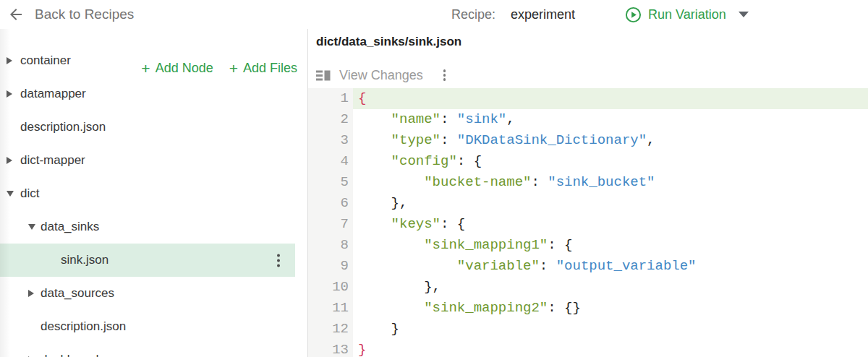  What do you see at coordinates (588, 120) in the screenshot?
I see `code-line-2: 2 "name": "sink",` at bounding box center [588, 120].